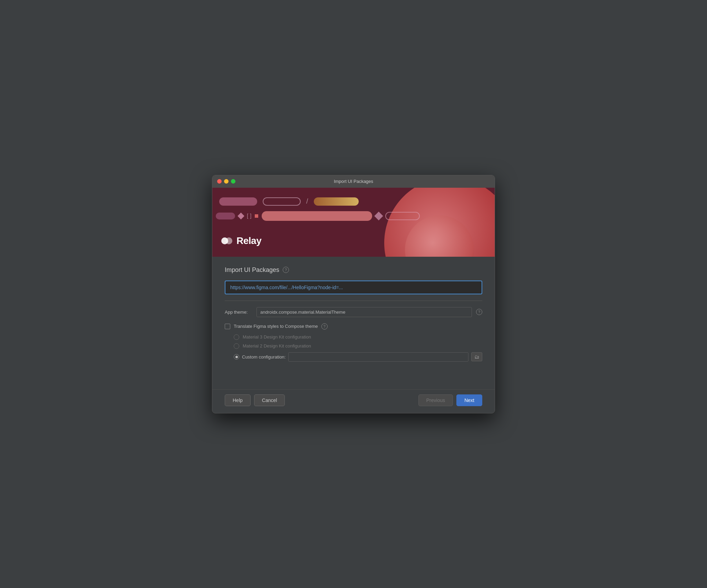  Describe the element at coordinates (358, 346) in the screenshot. I see `radio-material2-row: Material 2 Design Kit configuration` at that location.